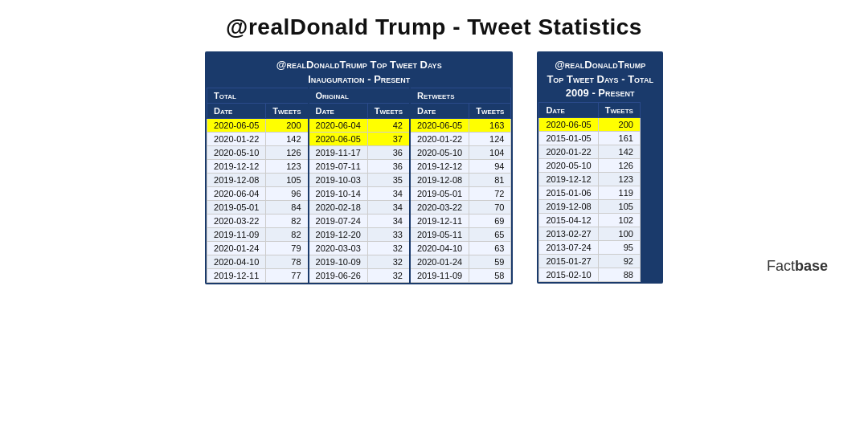  I want to click on table-row: 100, so click(619, 233).